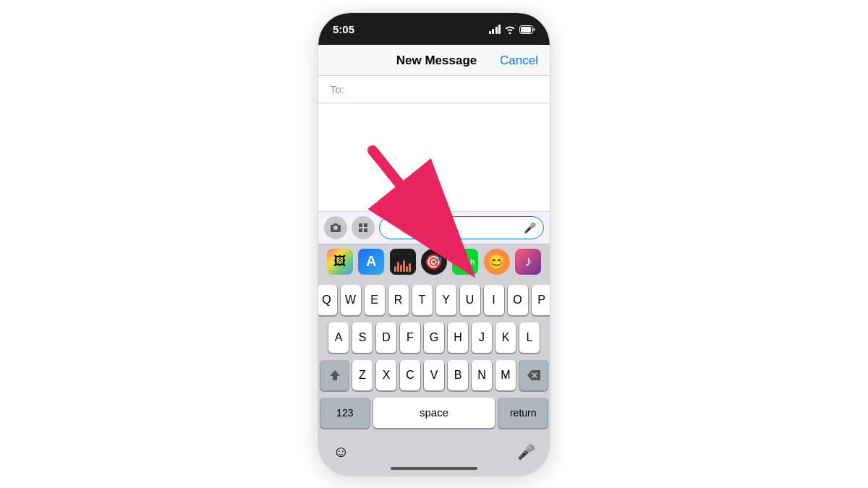 The width and height of the screenshot is (868, 488). I want to click on app-icon-appstore: A, so click(371, 262).